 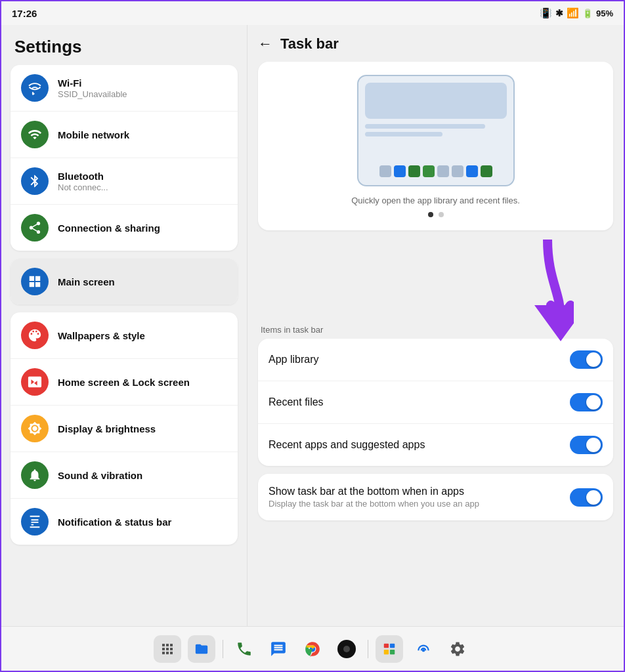 I want to click on wifi-text: Wi-Fi SSID_Unavailable, so click(x=93, y=88).